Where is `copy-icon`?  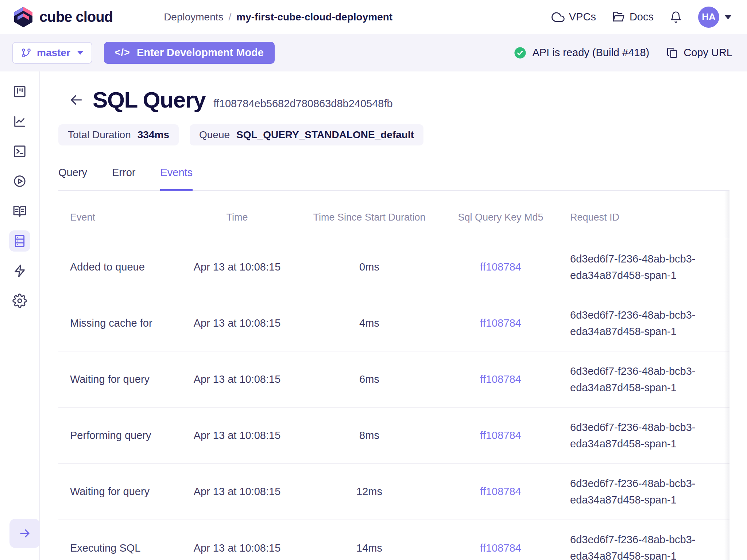 copy-icon is located at coordinates (672, 53).